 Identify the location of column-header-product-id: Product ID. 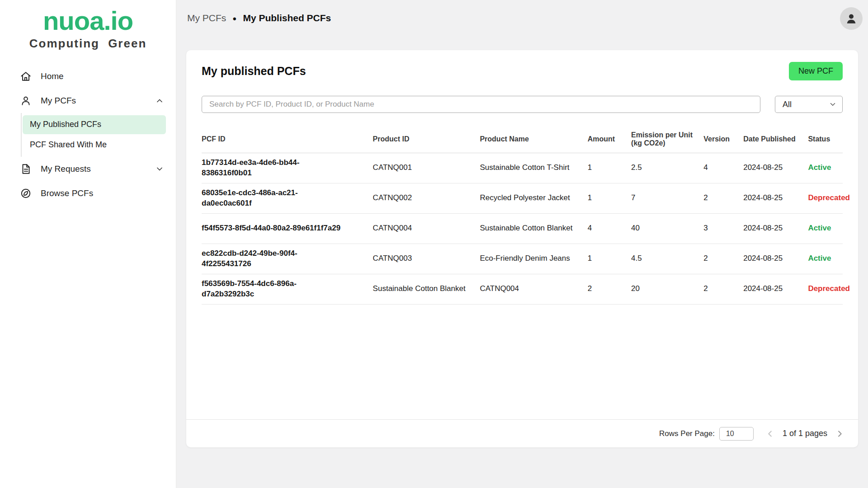
(427, 139).